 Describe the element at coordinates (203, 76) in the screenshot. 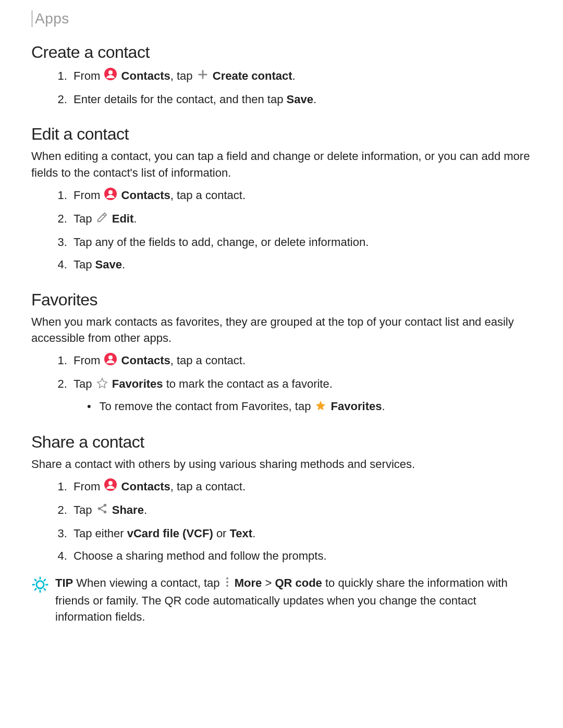

I see `plus-icon` at that location.